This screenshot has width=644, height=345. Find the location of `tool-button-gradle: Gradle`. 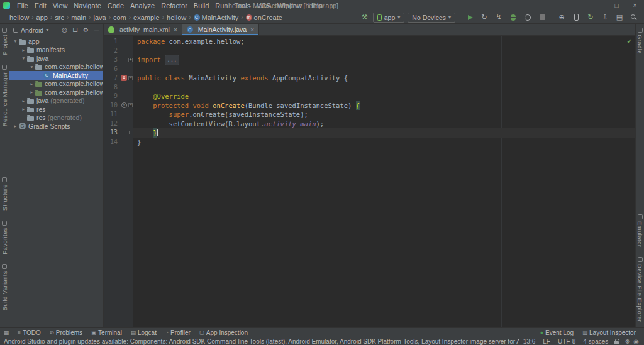

tool-button-gradle: Gradle is located at coordinates (640, 41).